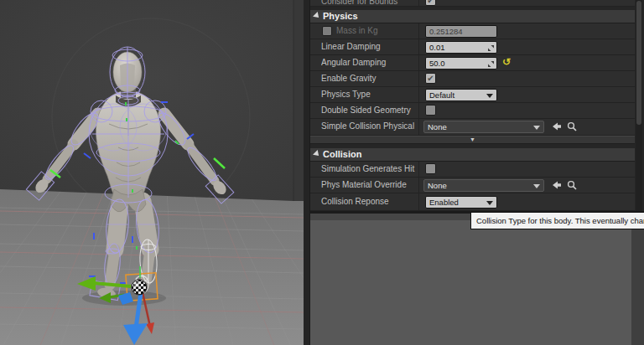 This screenshot has width=644, height=345. Describe the element at coordinates (639, 63) in the screenshot. I see `scrollbar-thumb` at that location.